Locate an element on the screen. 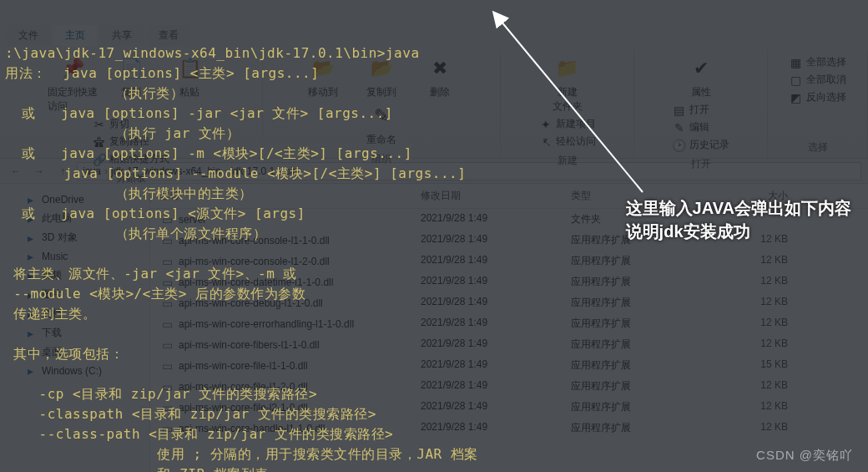 The height and width of the screenshot is (472, 868). annotation-line2: 说明jdk安装成功 is located at coordinates (739, 231).